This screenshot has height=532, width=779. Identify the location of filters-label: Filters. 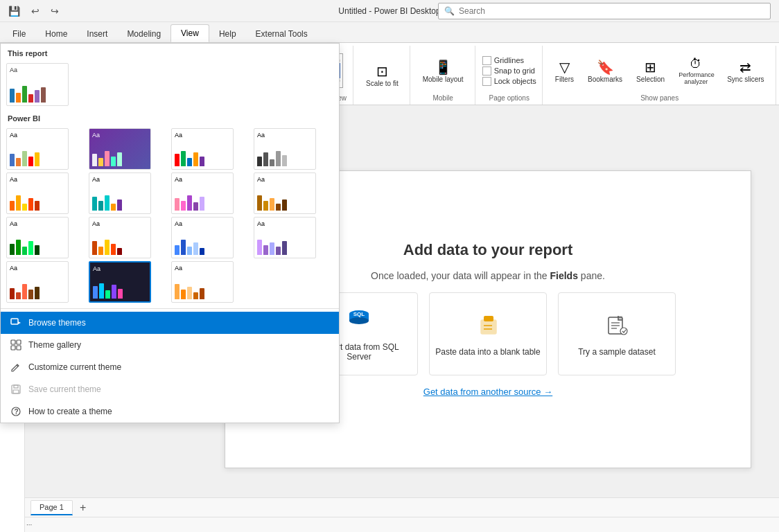
(564, 79).